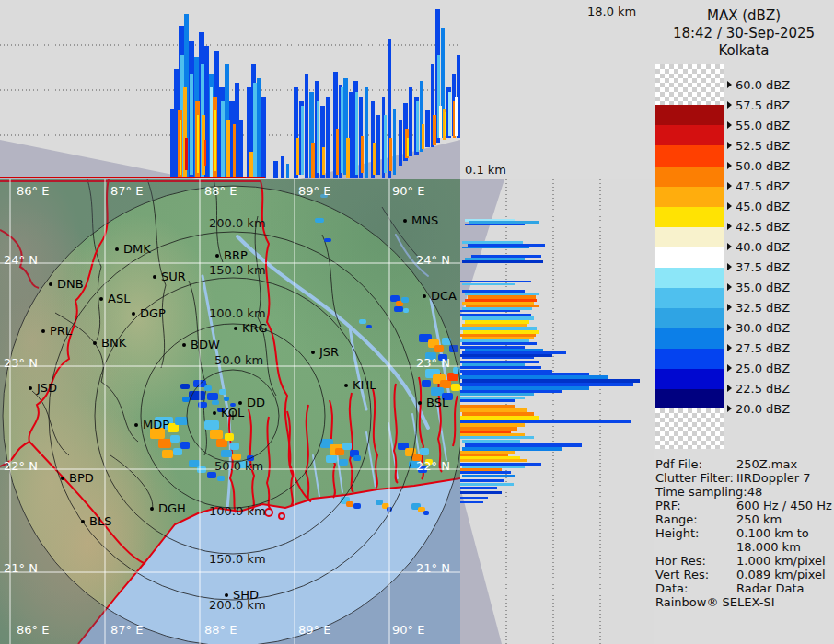 Image resolution: width=834 pixels, height=644 pixels. What do you see at coordinates (696, 478) in the screenshot?
I see `metadata-label: Clutter Filter:` at bounding box center [696, 478].